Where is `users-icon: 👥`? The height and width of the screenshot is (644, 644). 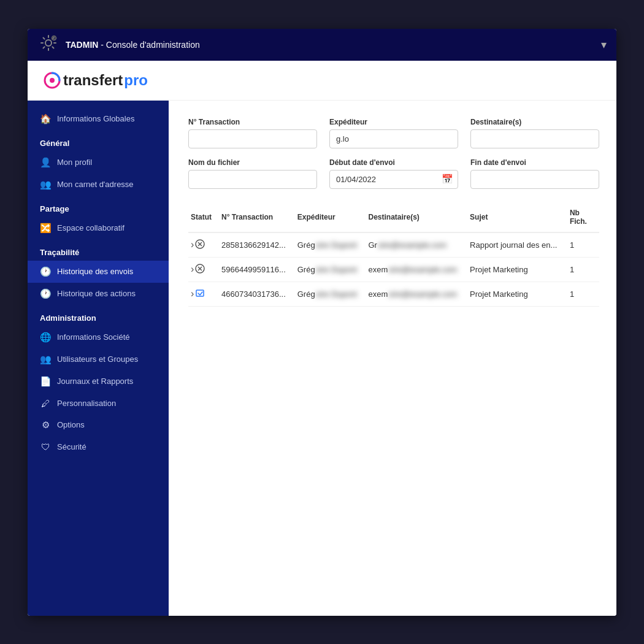 users-icon: 👥 is located at coordinates (45, 359).